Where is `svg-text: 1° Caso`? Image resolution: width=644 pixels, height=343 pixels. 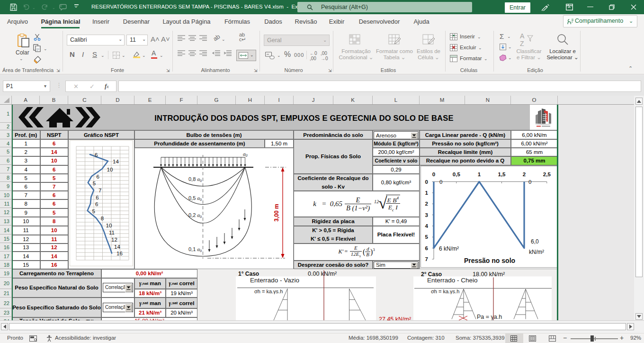
svg-text: 1° Caso is located at coordinates (249, 274).